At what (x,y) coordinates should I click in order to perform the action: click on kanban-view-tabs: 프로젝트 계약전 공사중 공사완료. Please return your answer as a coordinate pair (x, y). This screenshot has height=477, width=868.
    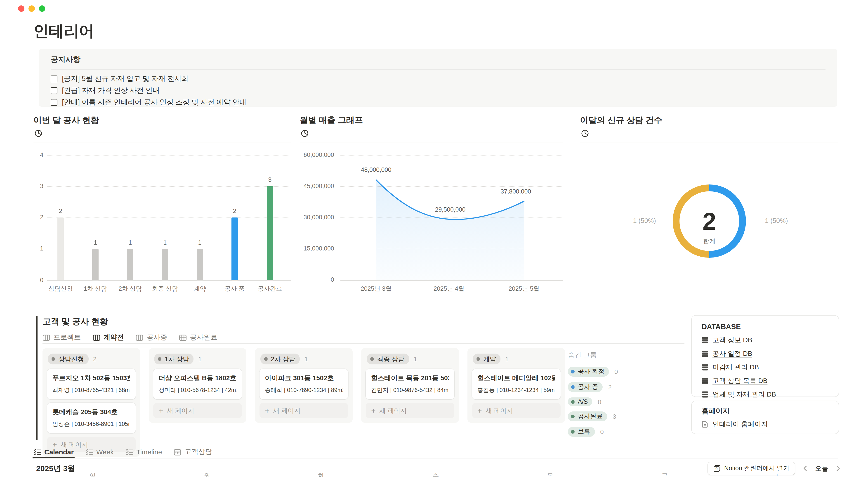
    Looking at the image, I should click on (130, 337).